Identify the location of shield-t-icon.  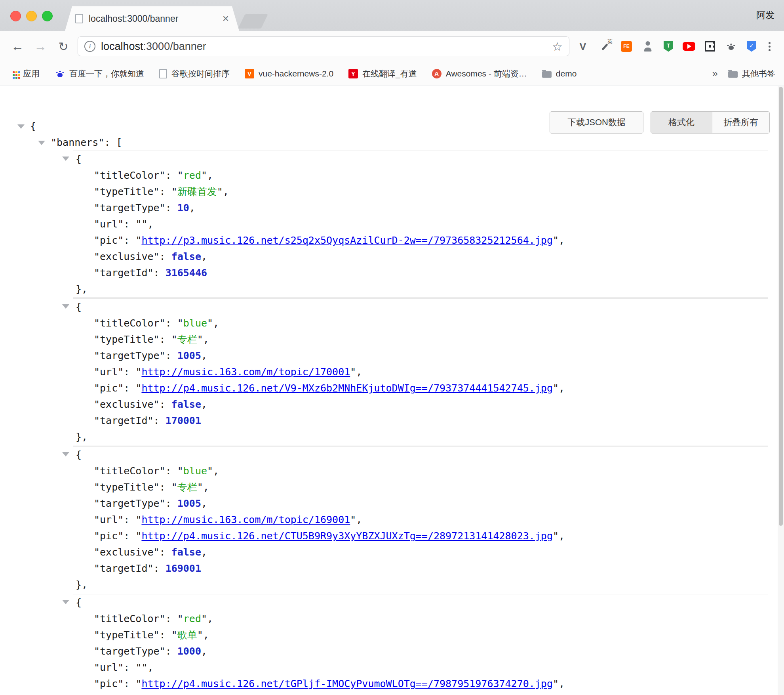
(668, 47).